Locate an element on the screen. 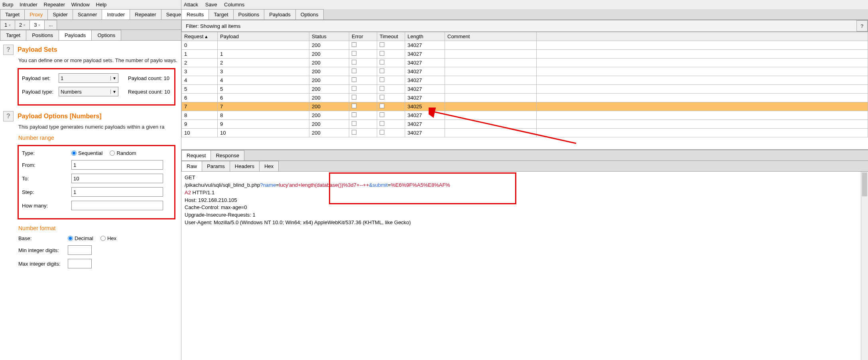 Image resolution: width=868 pixels, height=360 pixels. col-status: Status is located at coordinates (329, 37).